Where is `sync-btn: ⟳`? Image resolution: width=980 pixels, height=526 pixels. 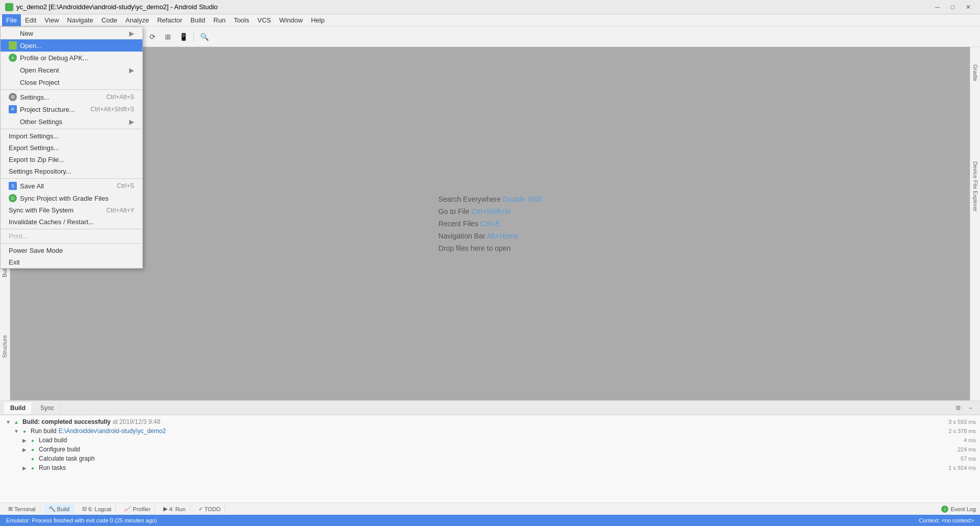
sync-btn: ⟳ is located at coordinates (153, 37).